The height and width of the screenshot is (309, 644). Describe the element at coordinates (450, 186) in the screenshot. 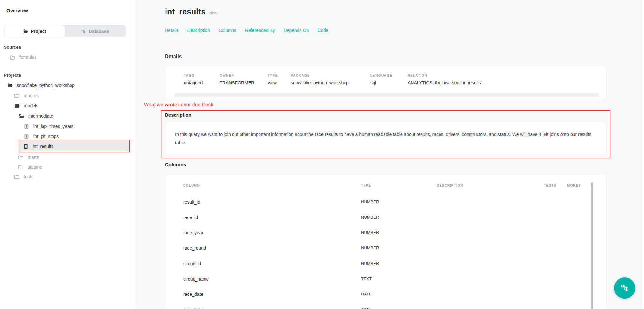

I see `column-header-description: DESCRIPTION` at that location.